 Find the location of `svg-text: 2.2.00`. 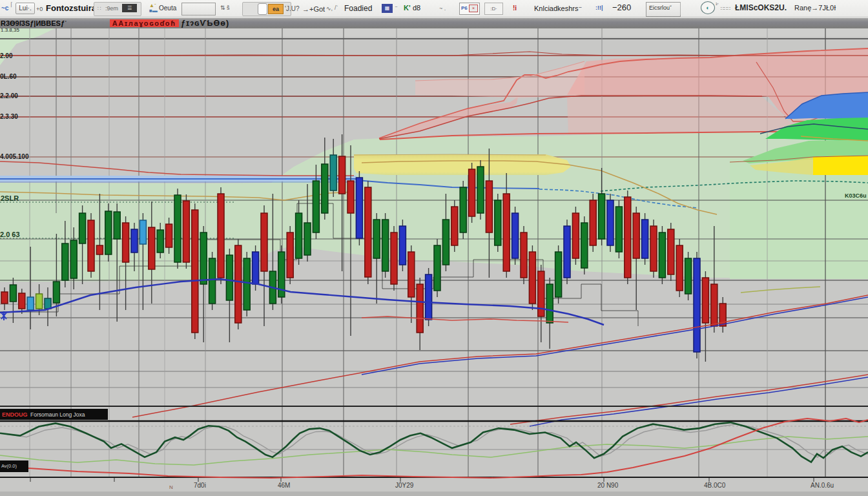

svg-text: 2.2.00 is located at coordinates (9, 96).